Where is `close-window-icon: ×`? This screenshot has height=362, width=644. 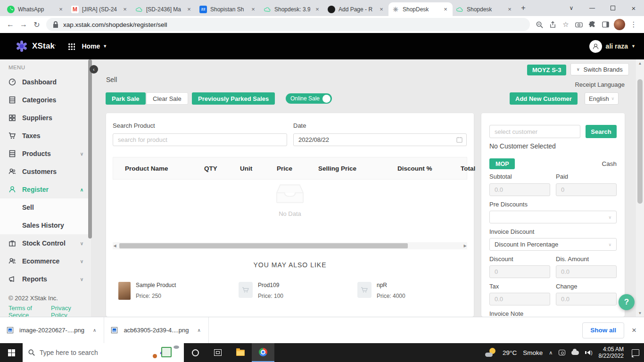
close-window-icon: × is located at coordinates (634, 8).